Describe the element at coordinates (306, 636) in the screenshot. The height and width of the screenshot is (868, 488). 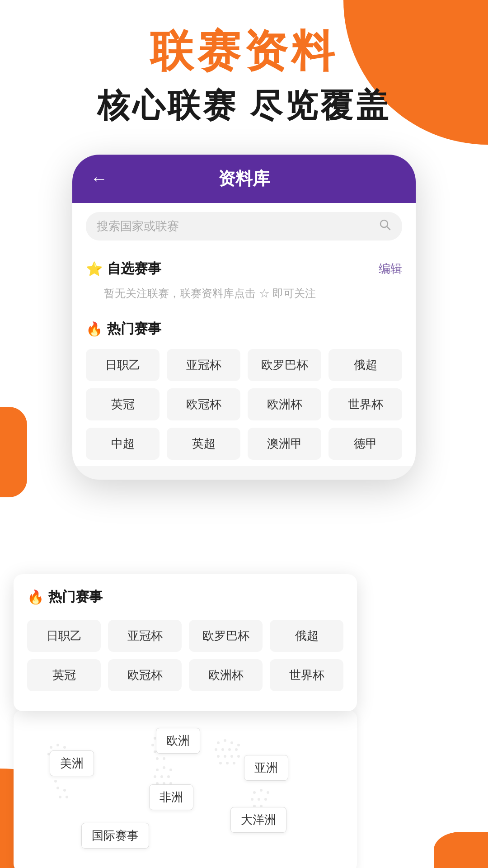
I see `floating-tag-item: 俄超` at that location.